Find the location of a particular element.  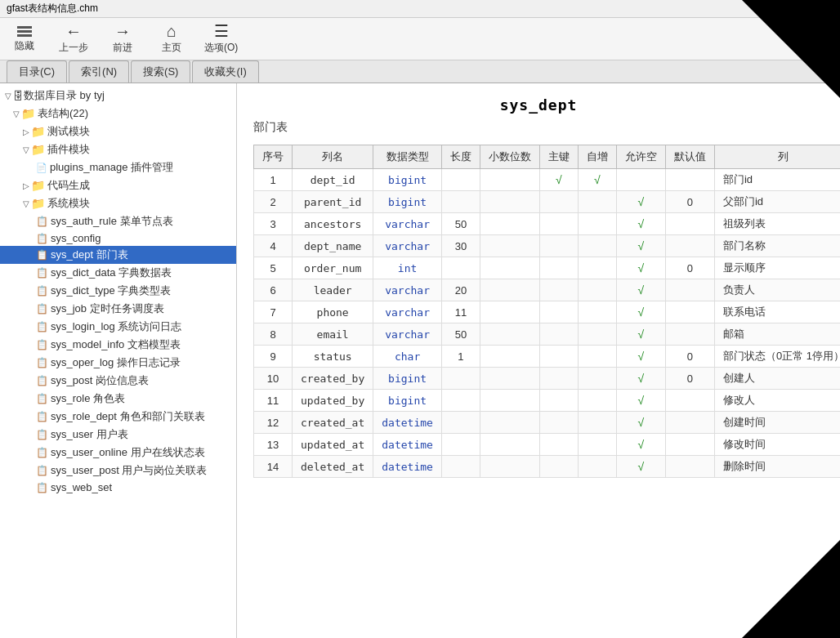

col-decimal-header: 小数位数 is located at coordinates (510, 157).